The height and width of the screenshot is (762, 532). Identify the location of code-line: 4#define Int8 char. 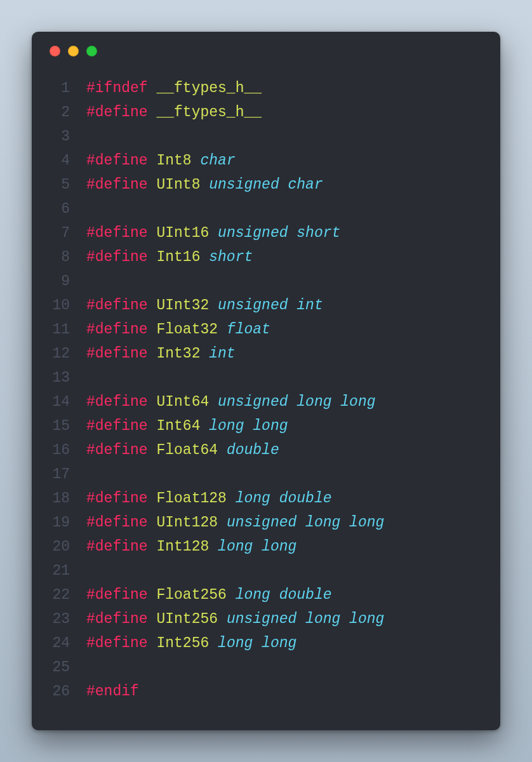
(266, 161).